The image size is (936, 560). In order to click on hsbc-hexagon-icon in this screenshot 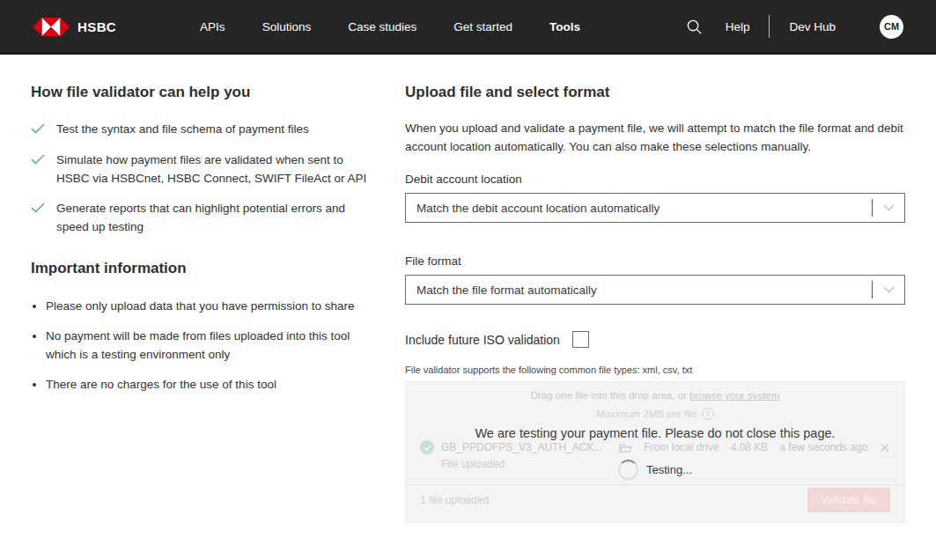, I will do `click(51, 26)`.